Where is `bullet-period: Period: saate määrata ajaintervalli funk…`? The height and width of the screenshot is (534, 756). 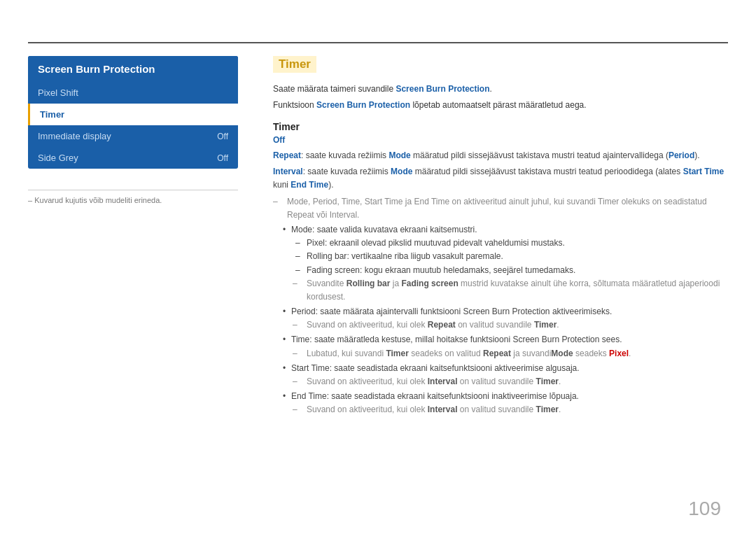 bullet-period: Period: saate määrata ajaintervalli funk… is located at coordinates (505, 312).